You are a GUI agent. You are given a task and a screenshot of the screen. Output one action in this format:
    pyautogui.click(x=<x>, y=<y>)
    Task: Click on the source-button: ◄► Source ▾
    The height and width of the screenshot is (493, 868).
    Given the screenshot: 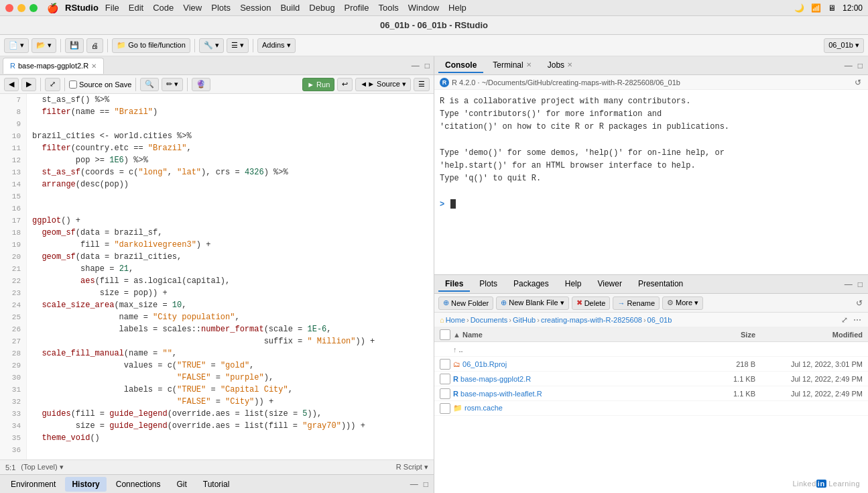 What is the action you would take?
    pyautogui.click(x=383, y=85)
    